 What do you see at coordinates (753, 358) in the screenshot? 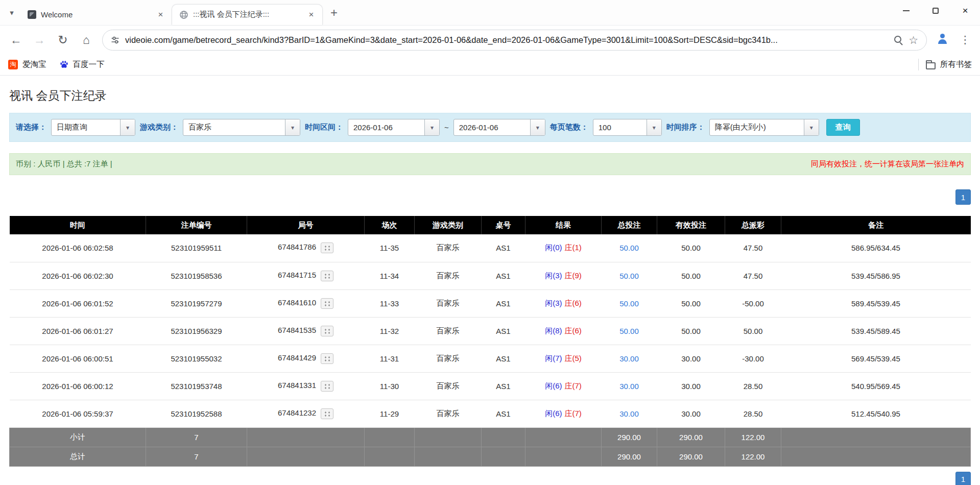
I see `payout-cell: -30.00` at bounding box center [753, 358].